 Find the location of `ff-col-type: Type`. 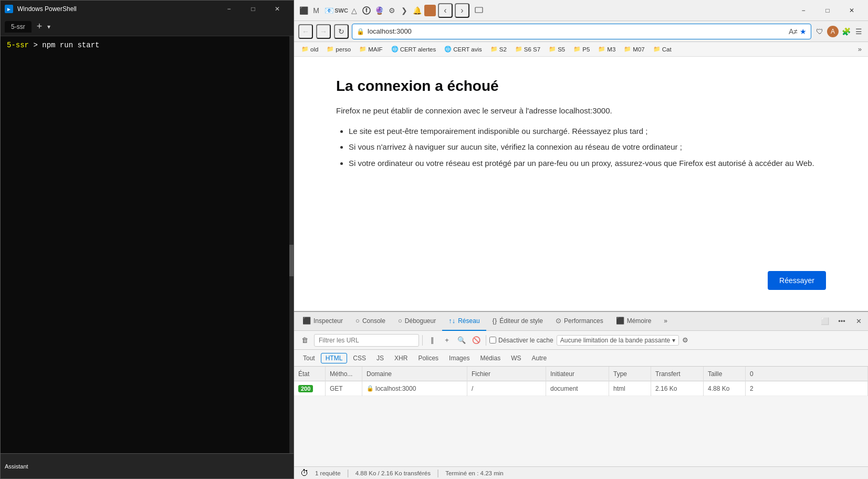

ff-col-type: Type is located at coordinates (630, 374).